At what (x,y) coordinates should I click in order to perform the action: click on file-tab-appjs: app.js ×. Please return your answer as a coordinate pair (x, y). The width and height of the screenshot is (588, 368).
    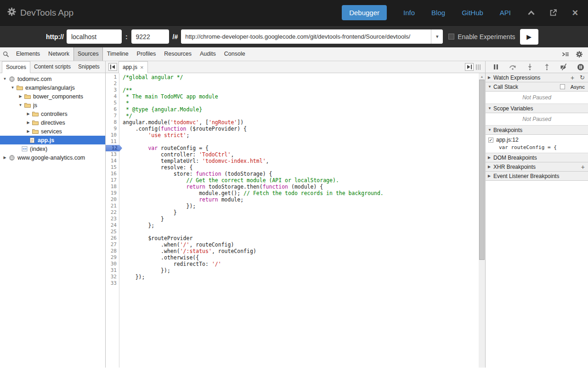
    Looking at the image, I should click on (133, 67).